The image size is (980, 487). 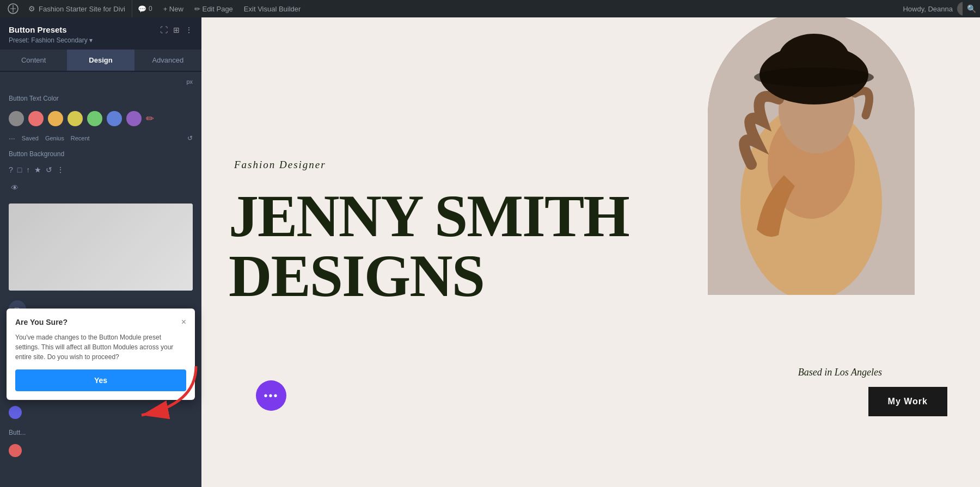 What do you see at coordinates (490, 9) in the screenshot?
I see `admin-bar: ⚙ Fashion Starter Site for Divi 💬 0 + Ne…` at bounding box center [490, 9].